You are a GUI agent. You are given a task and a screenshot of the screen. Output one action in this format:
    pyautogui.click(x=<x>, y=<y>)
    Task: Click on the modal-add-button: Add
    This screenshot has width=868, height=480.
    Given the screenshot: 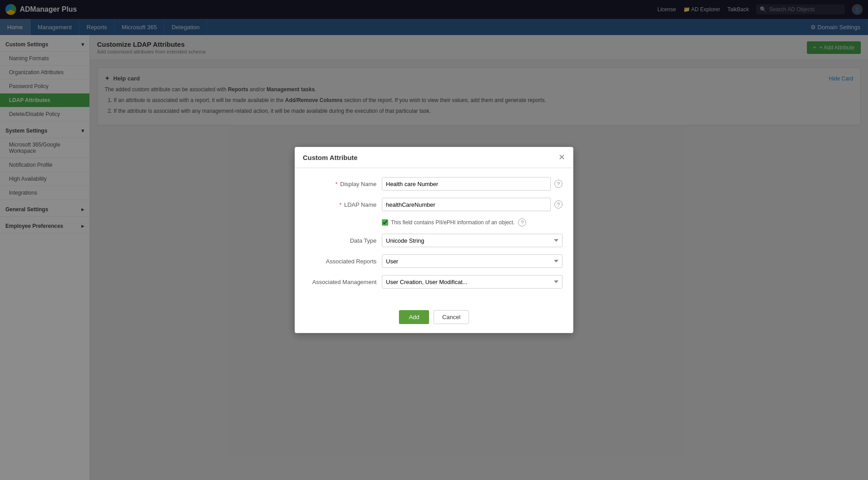 What is the action you would take?
    pyautogui.click(x=414, y=317)
    